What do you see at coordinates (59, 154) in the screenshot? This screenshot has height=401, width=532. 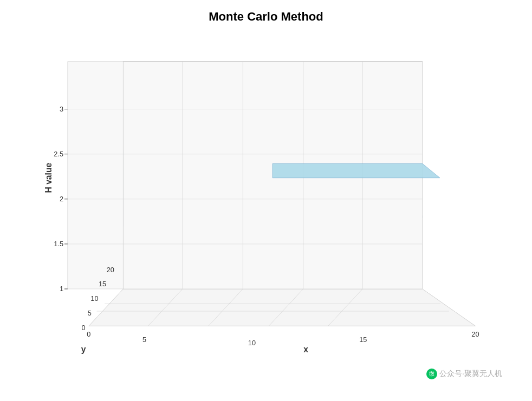 I see `z-tick-2-5: 2.5` at bounding box center [59, 154].